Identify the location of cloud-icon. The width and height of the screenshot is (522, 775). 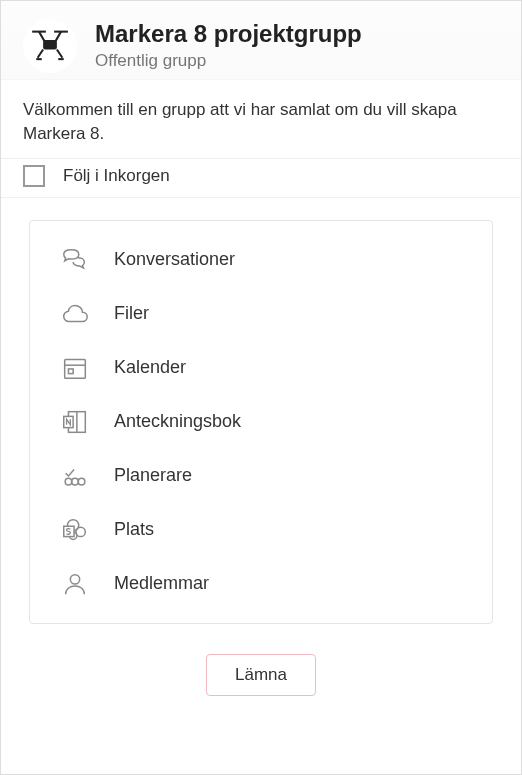
(75, 314).